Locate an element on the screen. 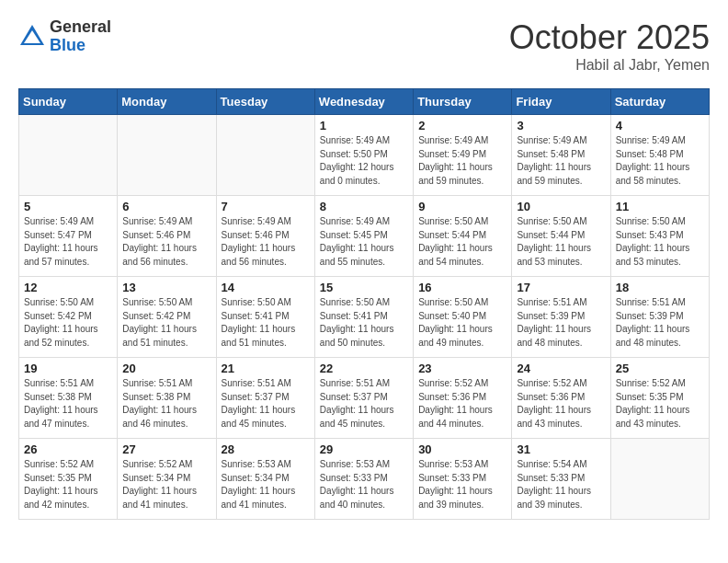  calendar-cell: 22Sunrise: 5:51 AMSunset: 5:37 PMDayligh… is located at coordinates (364, 398).